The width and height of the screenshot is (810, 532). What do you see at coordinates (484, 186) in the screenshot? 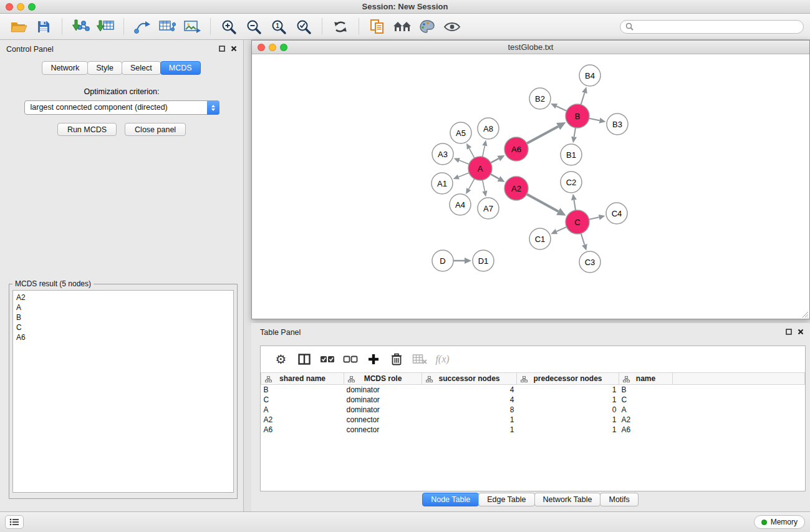
I see `graph-edge-A-A7` at bounding box center [484, 186].